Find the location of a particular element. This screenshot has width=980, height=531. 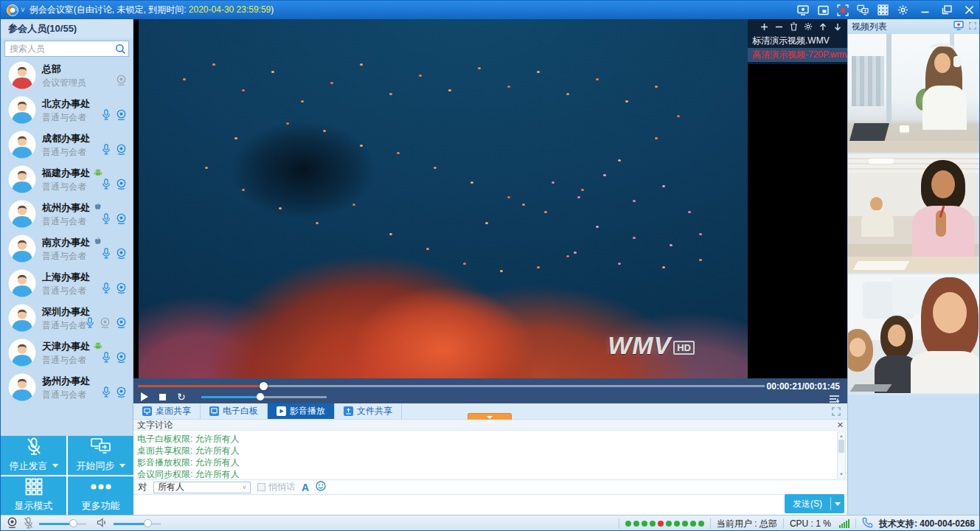

recipient-select: 所有人 ˅ is located at coordinates (202, 487).